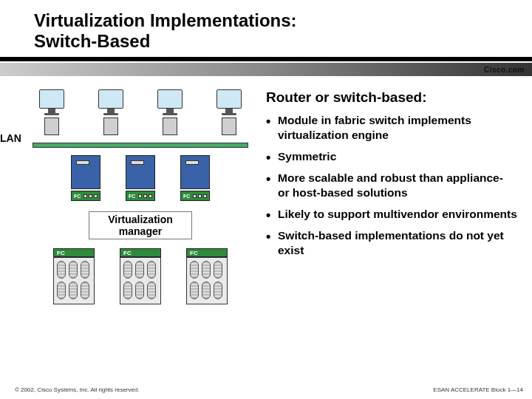  What do you see at coordinates (392, 185) in the screenshot?
I see `bullet-item: More scalable and robust than appliance-…` at bounding box center [392, 185].